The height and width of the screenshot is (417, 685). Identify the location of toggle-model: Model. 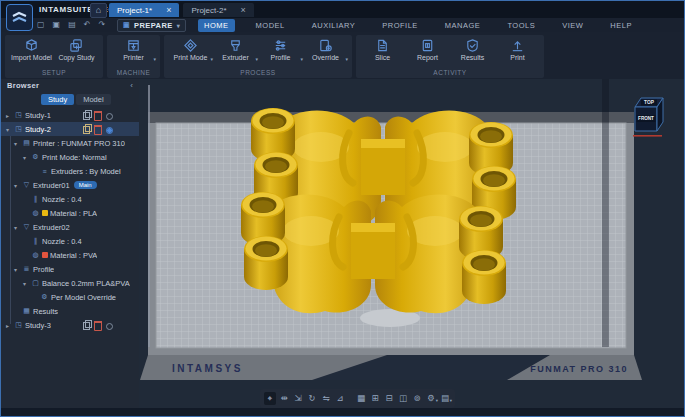
(93, 100).